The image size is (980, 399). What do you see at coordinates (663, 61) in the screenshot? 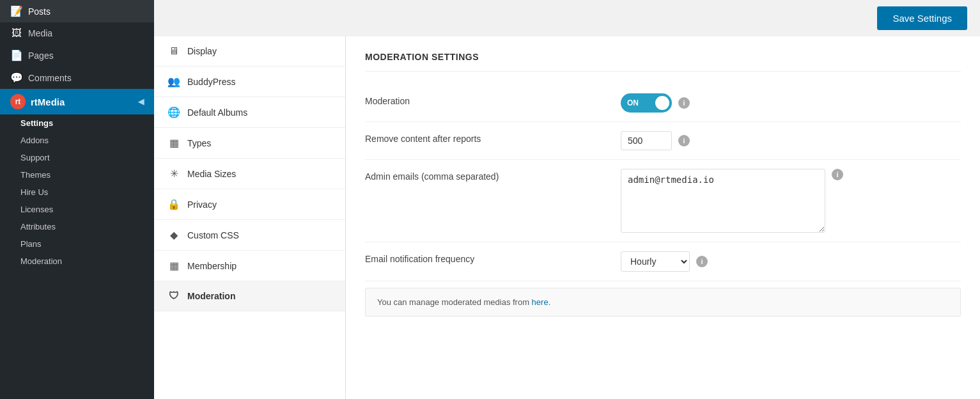
I see `settings-section-title: MODERATION SETTINGS` at bounding box center [663, 61].